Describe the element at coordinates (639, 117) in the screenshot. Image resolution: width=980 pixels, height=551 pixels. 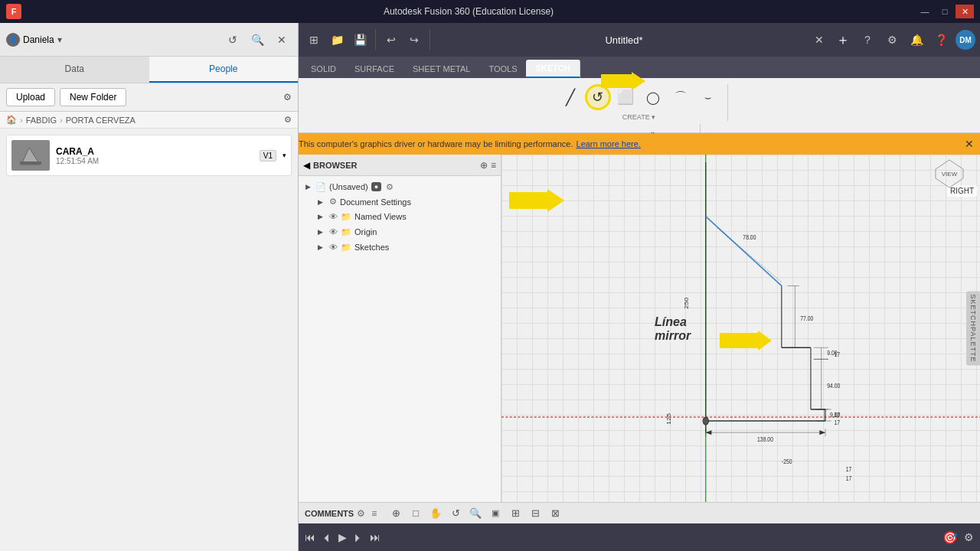
I see `create-group-label: CREATE ▾` at that location.